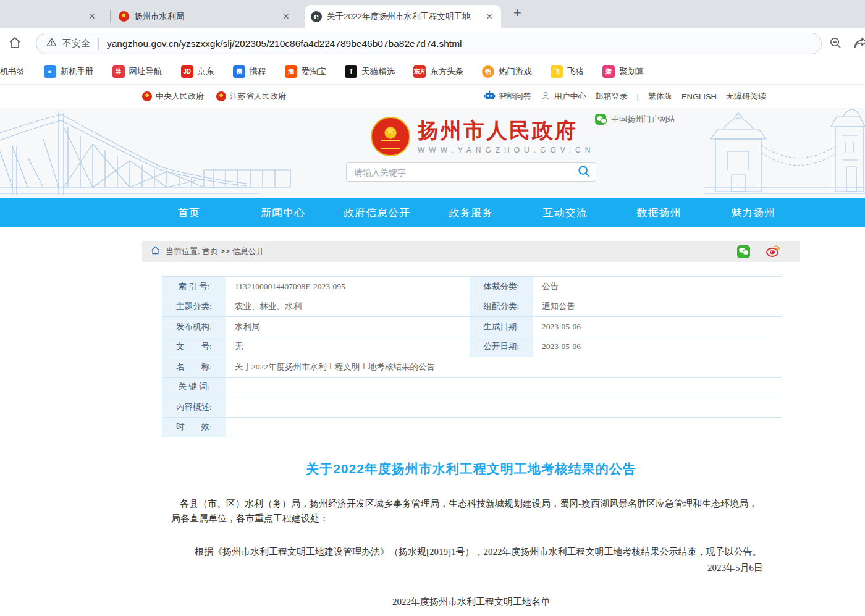 This screenshot has height=616, width=865. I want to click on bridge-sketch-left, so click(161, 153).